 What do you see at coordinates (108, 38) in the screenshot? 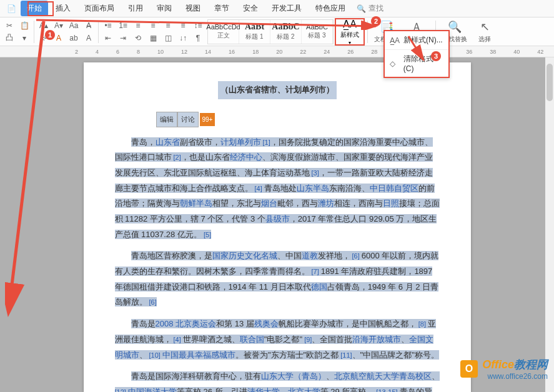
I see `indent-decrease-icon: ⇤` at bounding box center [108, 38].